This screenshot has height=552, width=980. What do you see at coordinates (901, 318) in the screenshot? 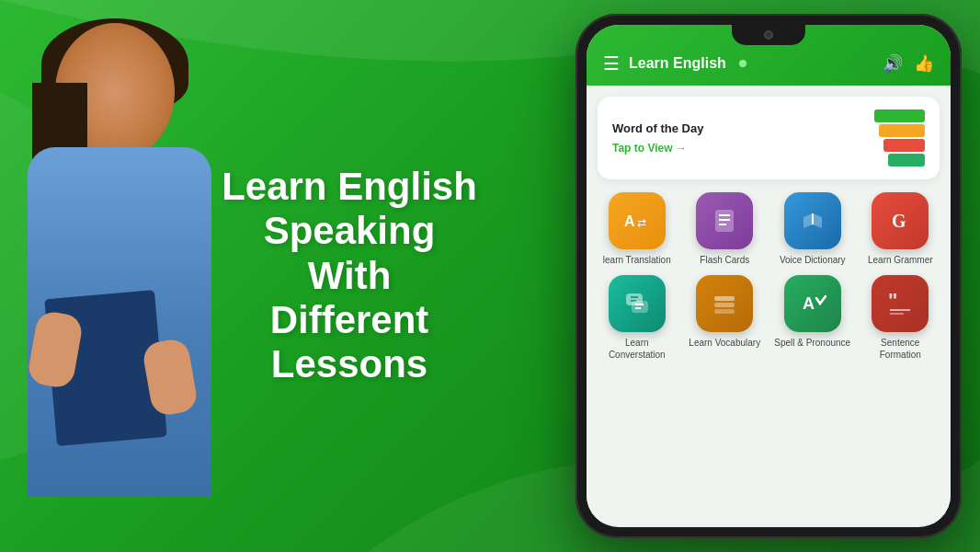
I see `app-icon-item: "Sentence Formation` at bounding box center [901, 318].